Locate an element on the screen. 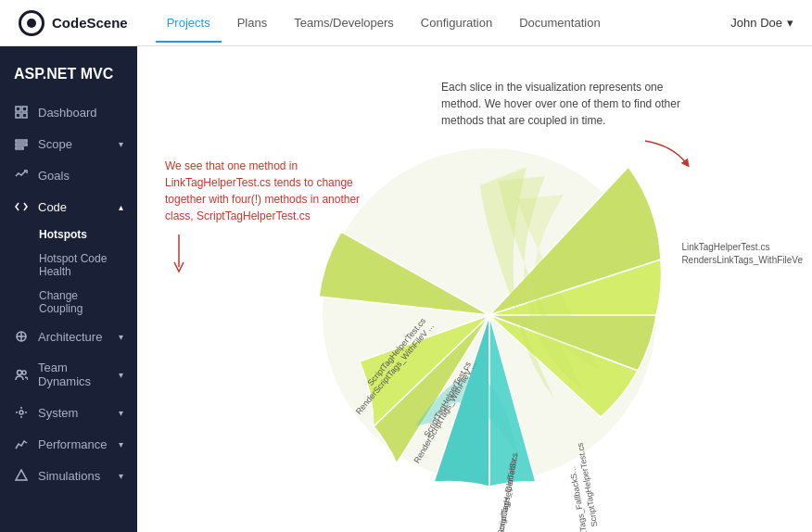  top-nav: CodeScene Projects Plans Teams/Developer… is located at coordinates (406, 23).